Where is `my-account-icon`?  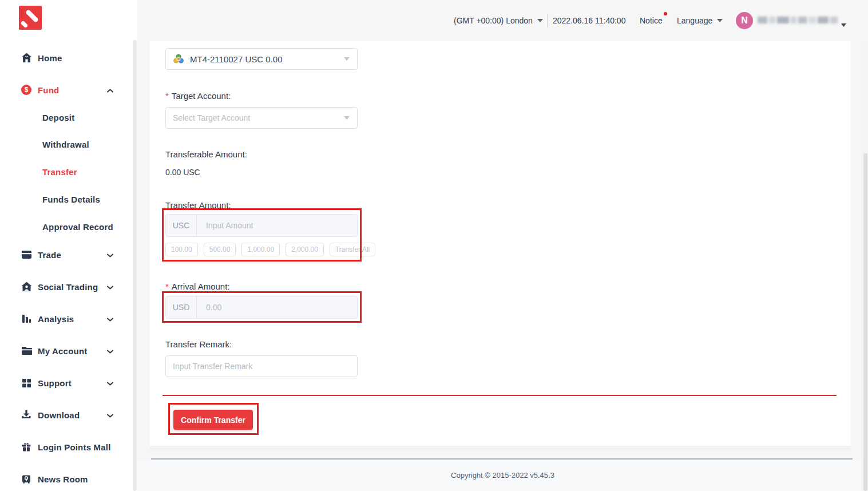
my-account-icon is located at coordinates (26, 351).